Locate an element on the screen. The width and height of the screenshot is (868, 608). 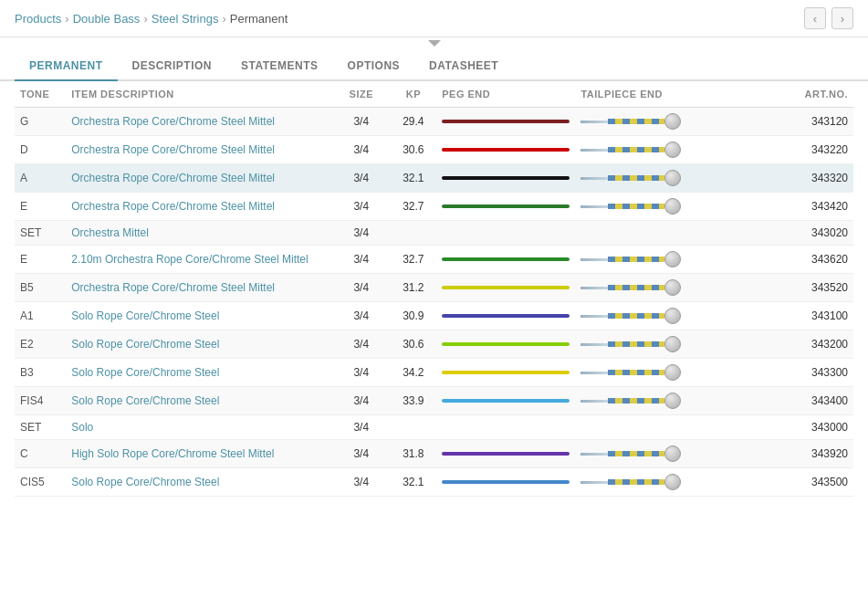
artno-cell: 343520 is located at coordinates (807, 288).